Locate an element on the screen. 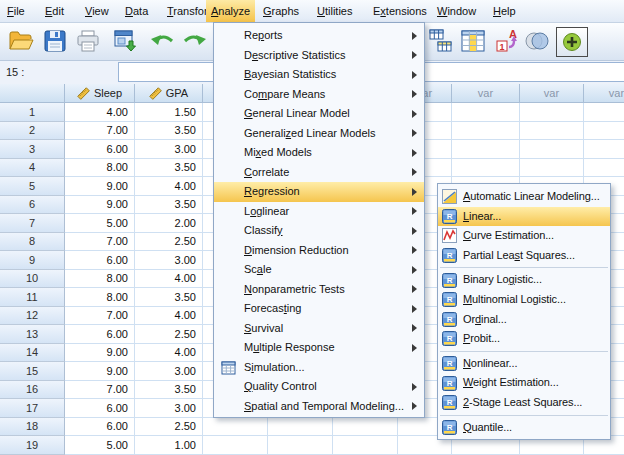 The width and height of the screenshot is (624, 455). menubar-item-help: Help is located at coordinates (504, 11).